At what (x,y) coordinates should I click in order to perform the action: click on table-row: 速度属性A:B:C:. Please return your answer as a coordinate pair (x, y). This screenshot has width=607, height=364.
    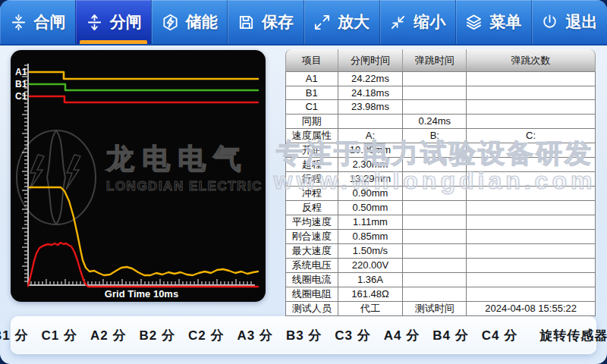
    Looking at the image, I should click on (440, 136).